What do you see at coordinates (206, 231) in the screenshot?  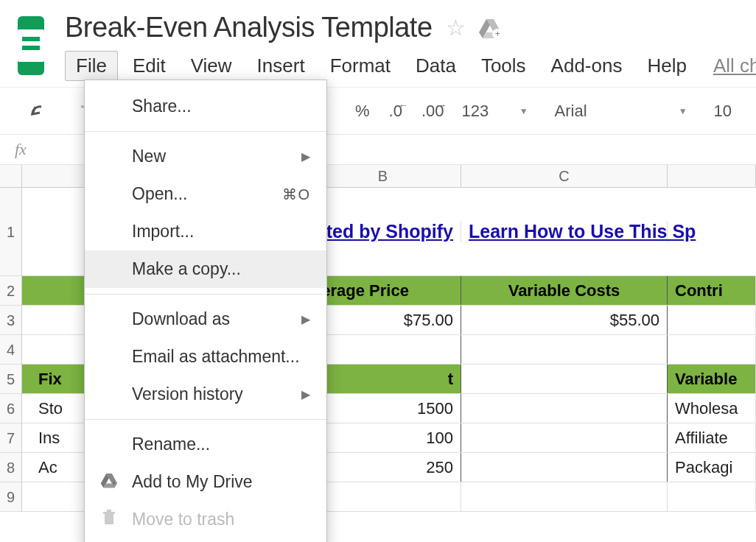 I see `file-import: Import...` at bounding box center [206, 231].